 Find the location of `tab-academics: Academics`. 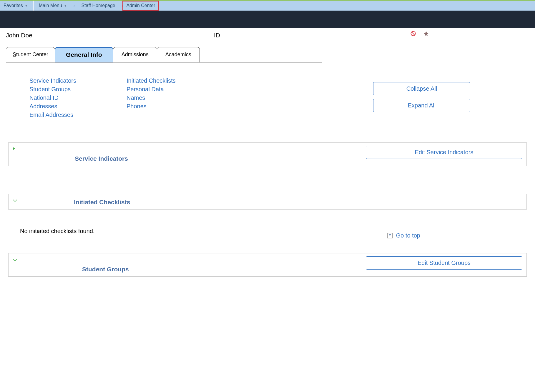

tab-academics: Academics is located at coordinates (178, 55).